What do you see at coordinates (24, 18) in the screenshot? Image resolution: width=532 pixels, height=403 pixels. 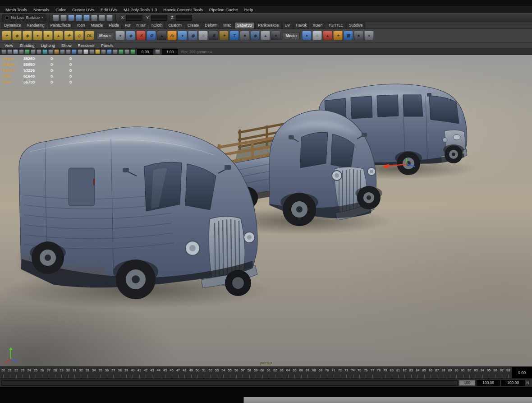 I see `live-surface-dropdown: No Live Surface ▾` at bounding box center [24, 18].